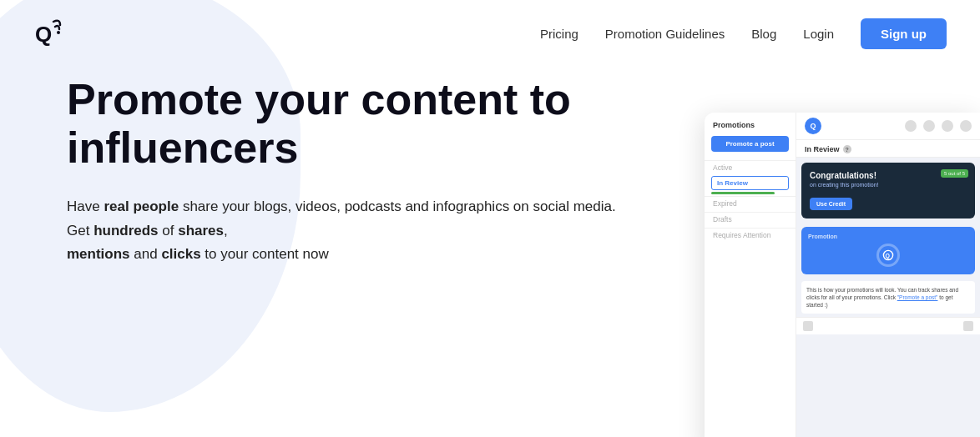 The height and width of the screenshot is (437, 980). What do you see at coordinates (351, 230) in the screenshot?
I see `hero-description: Have real people share your blogs, video…` at bounding box center [351, 230].